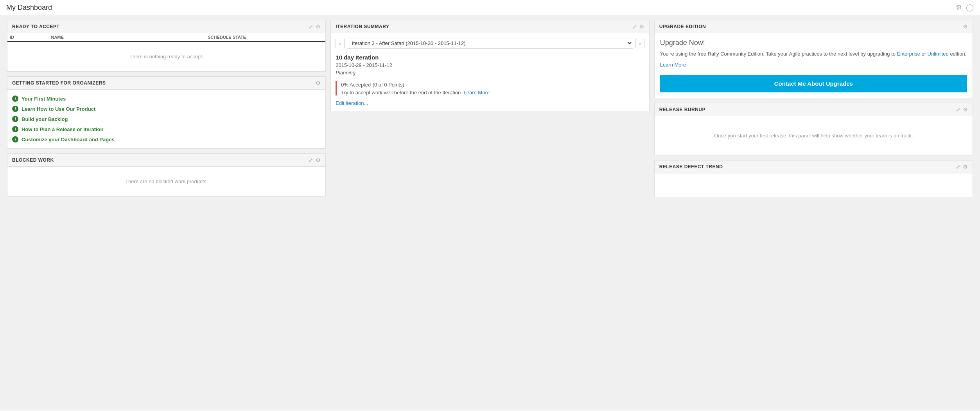  What do you see at coordinates (490, 88) in the screenshot?
I see `accepted-bar: 0% Accepted (0 of 0 Points) Try to accep…` at bounding box center [490, 88].